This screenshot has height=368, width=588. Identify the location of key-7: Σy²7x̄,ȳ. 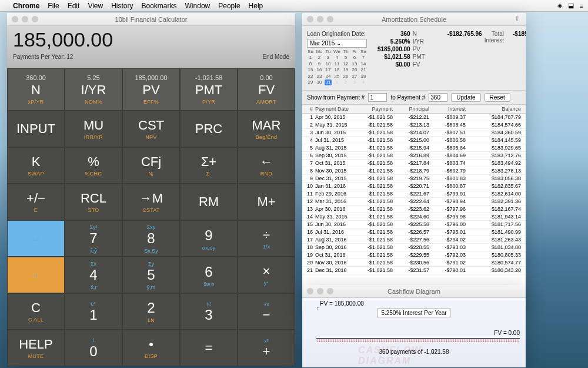
(93, 238).